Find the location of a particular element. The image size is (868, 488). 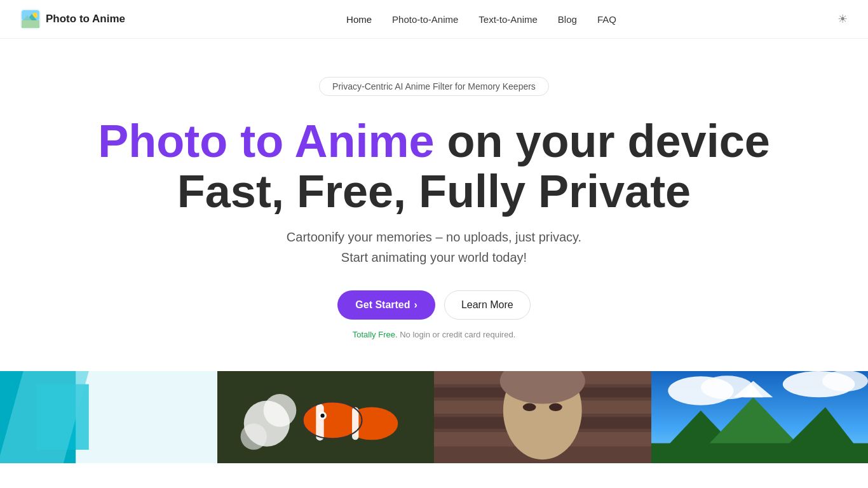

logo-text: Photo to Anime is located at coordinates (85, 19).